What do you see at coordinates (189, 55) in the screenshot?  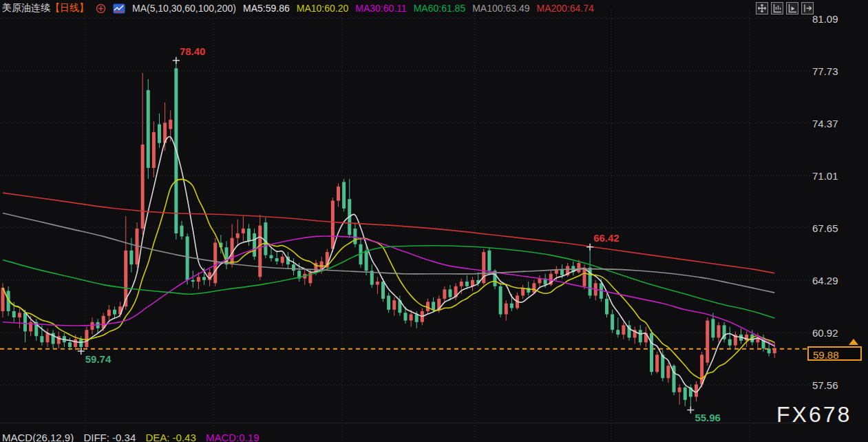 I see `annotation-78.40: 78.40` at bounding box center [189, 55].